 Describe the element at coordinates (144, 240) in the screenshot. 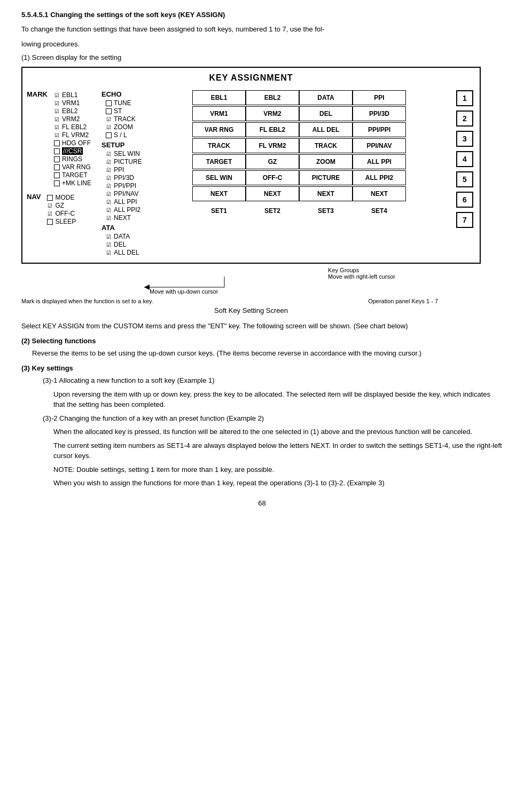

I see `ata-section: ATA ☑DATA ☑DEL ☑ALL DEL` at that location.